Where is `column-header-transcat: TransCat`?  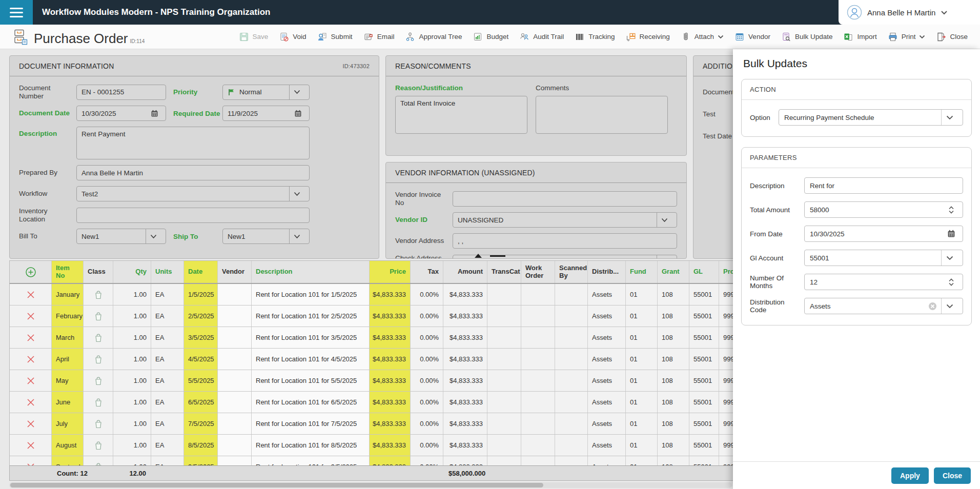
column-header-transcat: TransCat is located at coordinates (504, 272).